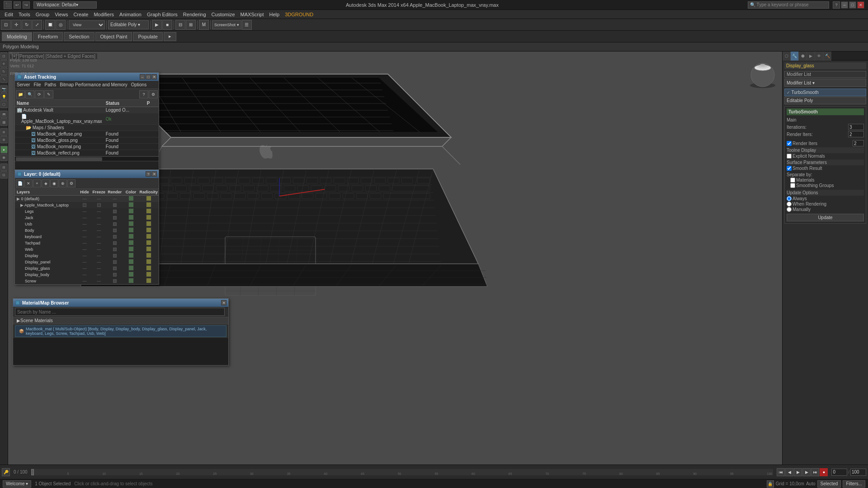 The width and height of the screenshot is (868, 488). Describe the element at coordinates (50, 25) in the screenshot. I see `snaps-toggle: 🔲` at that location.